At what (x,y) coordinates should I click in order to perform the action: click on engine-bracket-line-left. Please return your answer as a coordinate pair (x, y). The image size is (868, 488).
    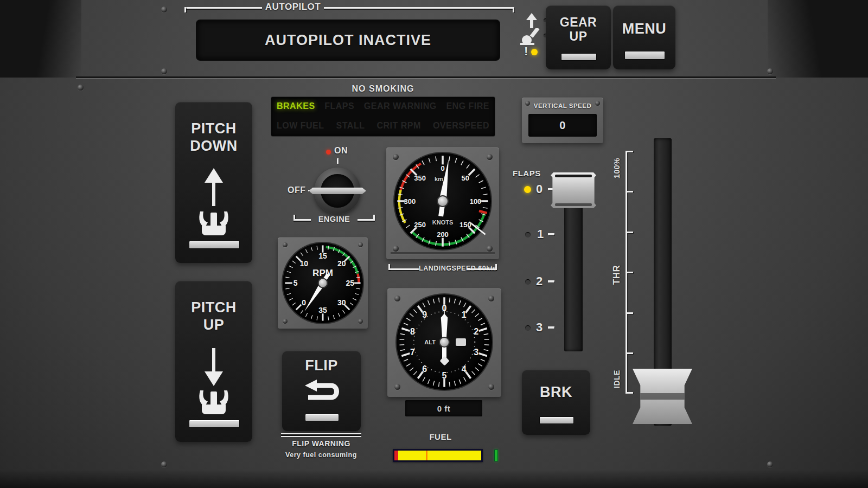
    Looking at the image, I should click on (302, 220).